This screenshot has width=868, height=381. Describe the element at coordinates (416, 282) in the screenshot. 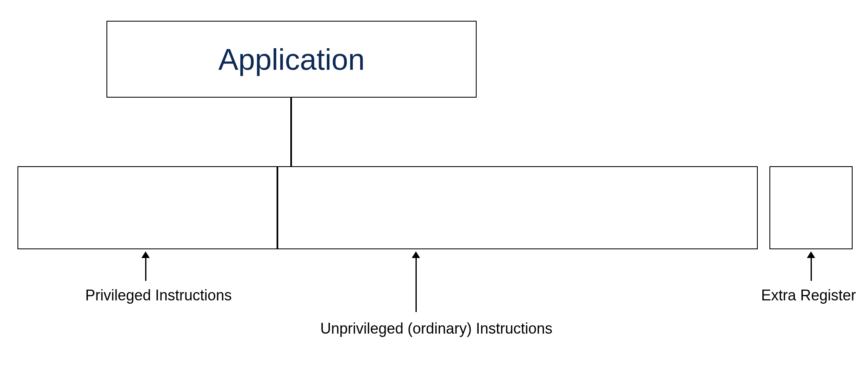

I see `arrow-unprivileged` at that location.